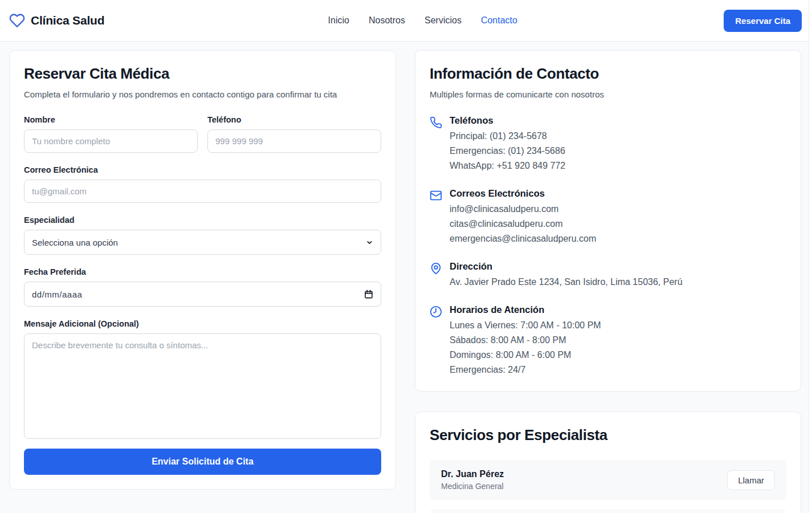 Image resolution: width=812 pixels, height=513 pixels. What do you see at coordinates (608, 144) in the screenshot?
I see `contact-section-phones: Teléfonos Principal: (01) 234-5678 Emerg…` at bounding box center [608, 144].